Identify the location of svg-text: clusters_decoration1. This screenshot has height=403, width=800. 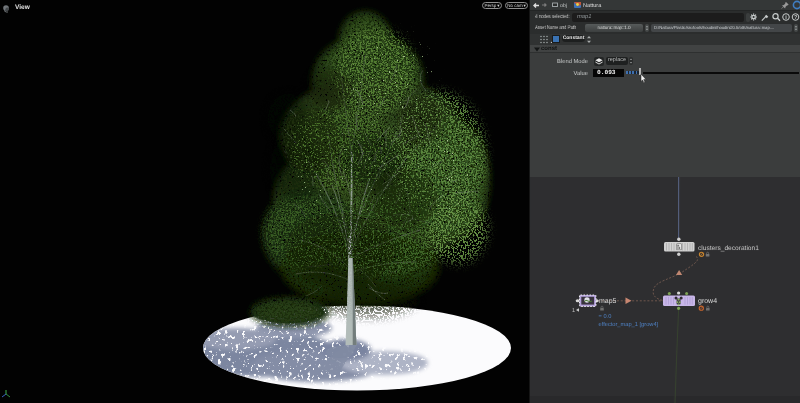
(728, 248).